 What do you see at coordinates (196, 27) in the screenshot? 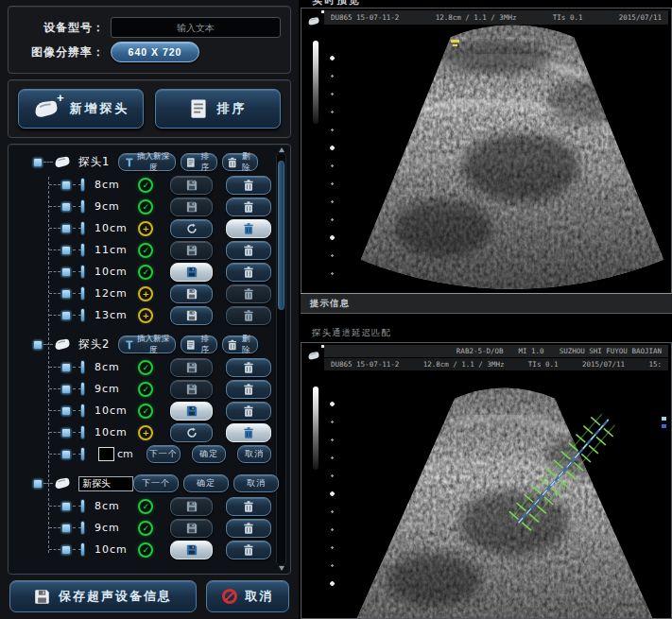
I see `device-model-input` at bounding box center [196, 27].